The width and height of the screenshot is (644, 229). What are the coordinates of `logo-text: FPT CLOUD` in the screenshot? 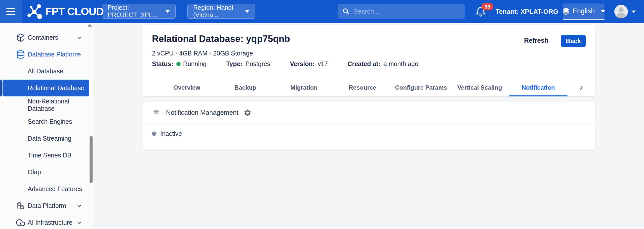 It's located at (74, 12).